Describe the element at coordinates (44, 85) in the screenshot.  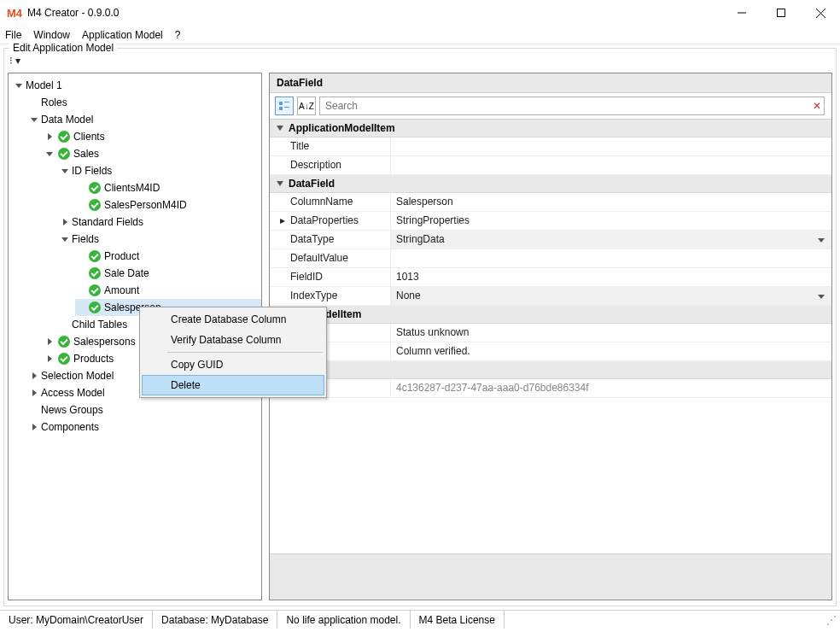
I see `tree-label: Model 1` at that location.